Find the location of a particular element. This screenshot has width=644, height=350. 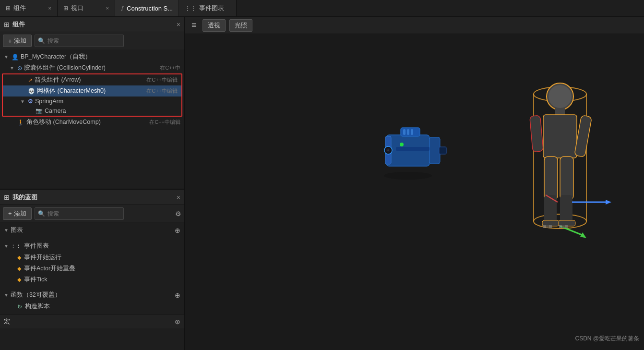

blueprint-add-label: 添加 is located at coordinates (20, 214).